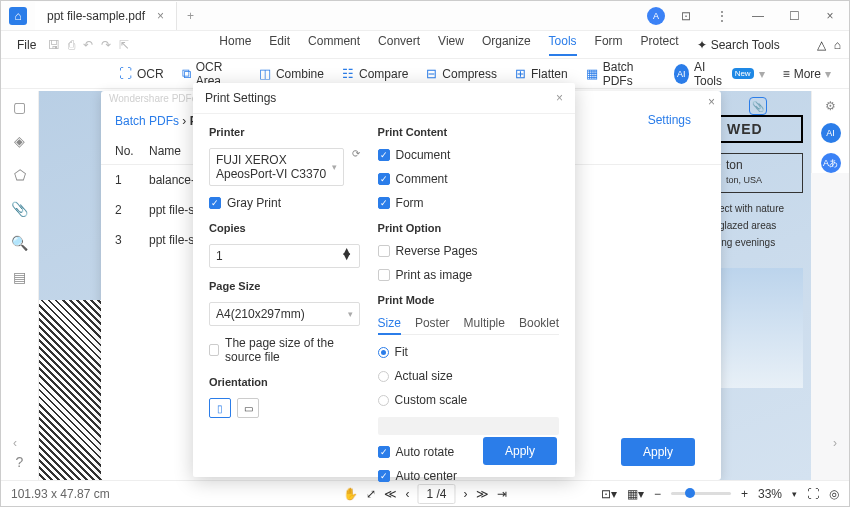 Image resolution: width=850 pixels, height=507 pixels. What do you see at coordinates (248, 408) in the screenshot?
I see `landscape-button: ▭` at bounding box center [248, 408].